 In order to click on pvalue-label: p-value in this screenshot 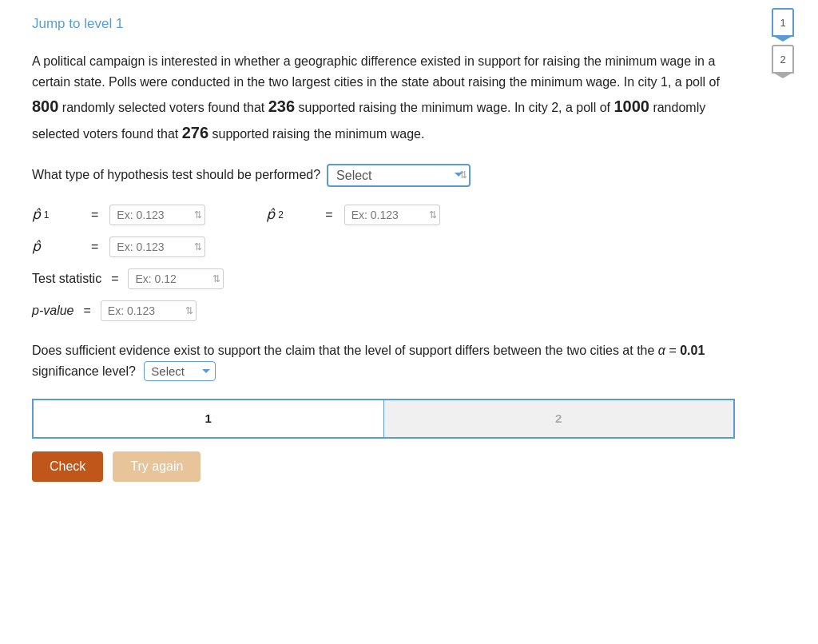, I will do `click(53, 311)`.